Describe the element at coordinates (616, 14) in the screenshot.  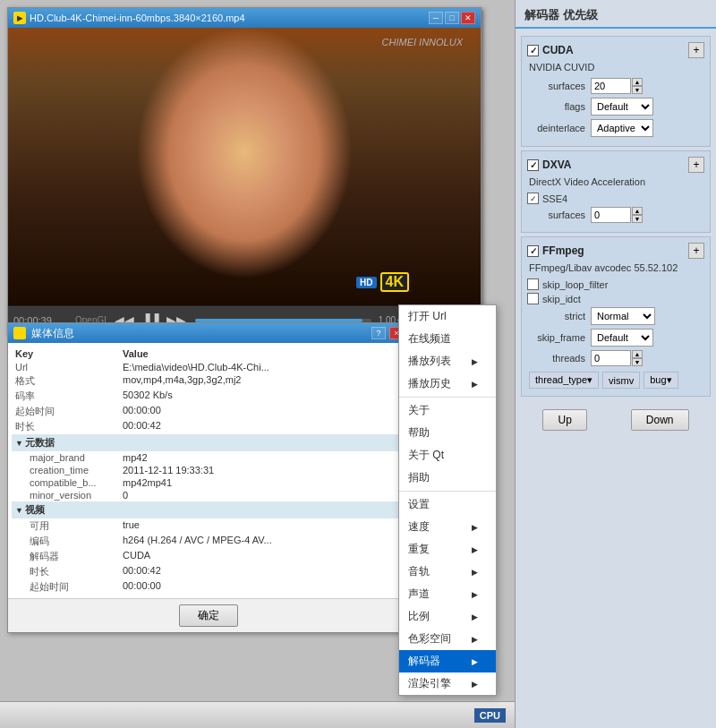
I see `decoder-panel-title: 解码器 优先级` at that location.